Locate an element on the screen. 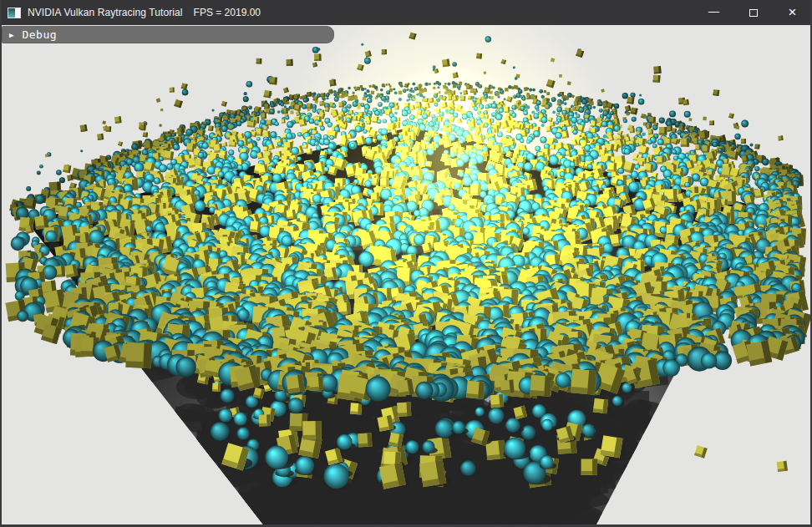  minimize-icon: — is located at coordinates (713, 12).